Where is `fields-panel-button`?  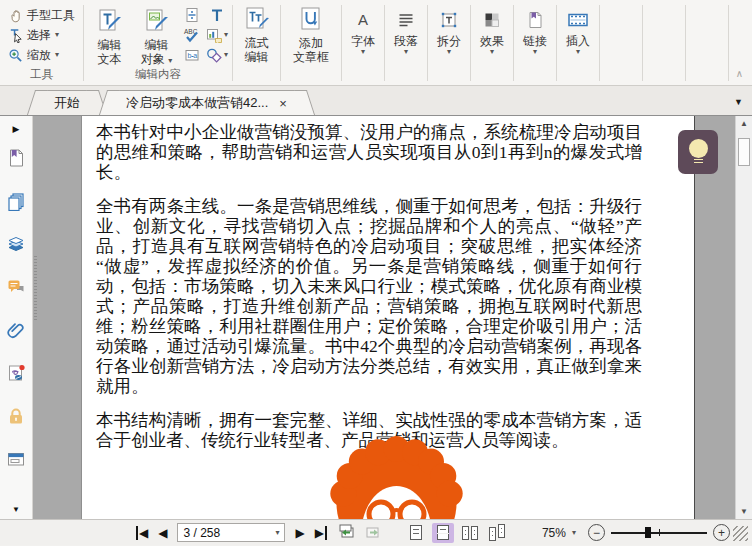
fields-panel-button is located at coordinates (16, 459).